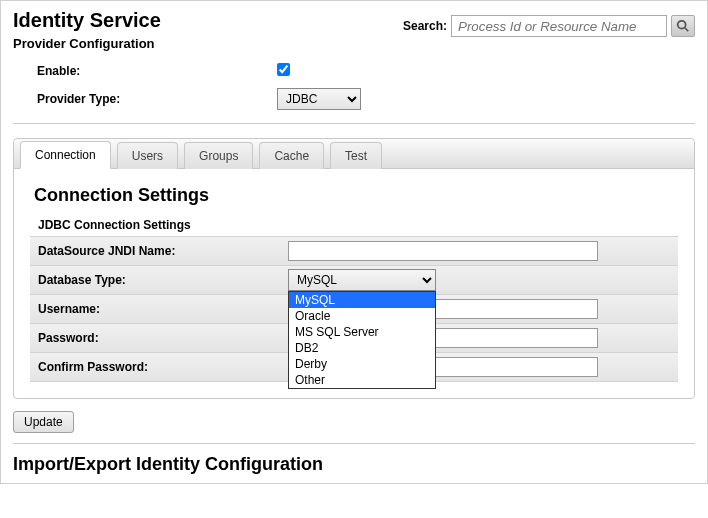 The height and width of the screenshot is (518, 708). Describe the element at coordinates (354, 33) in the screenshot. I see `header-row: Identity Service Provider Configuration …` at that location.